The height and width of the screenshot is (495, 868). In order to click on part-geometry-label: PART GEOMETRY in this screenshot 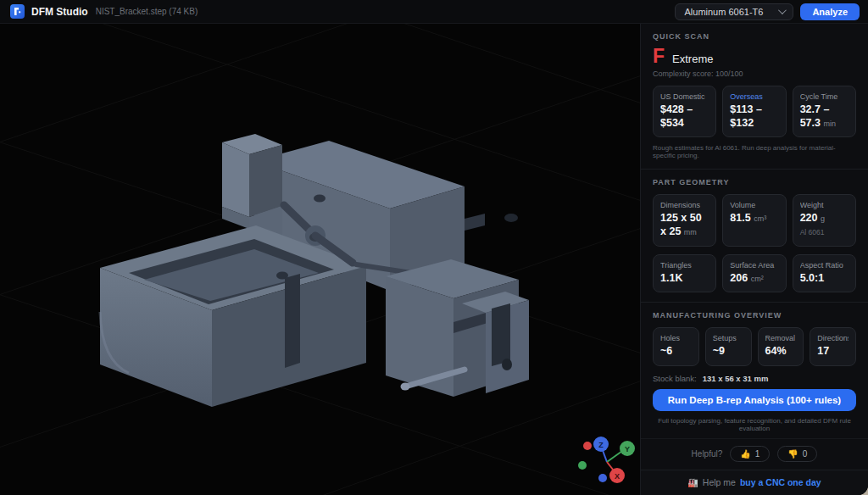, I will do `click(754, 182)`.